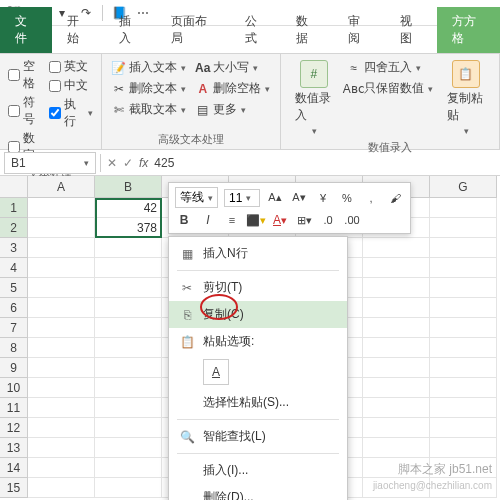 Image resolution: width=500 pixels, height=500 pixels. Describe the element at coordinates (464, 208) in the screenshot. I see `cell-G1` at that location.